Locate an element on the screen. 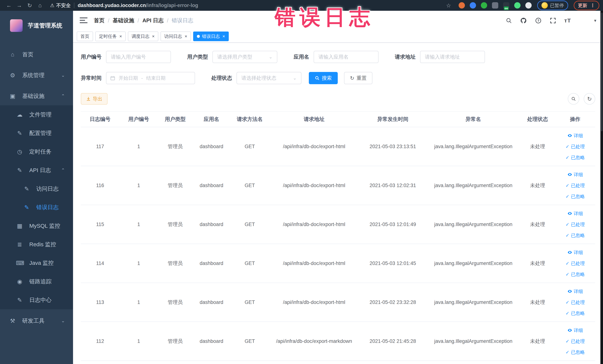 This screenshot has height=364, width=603. user-id-input is located at coordinates (139, 57).